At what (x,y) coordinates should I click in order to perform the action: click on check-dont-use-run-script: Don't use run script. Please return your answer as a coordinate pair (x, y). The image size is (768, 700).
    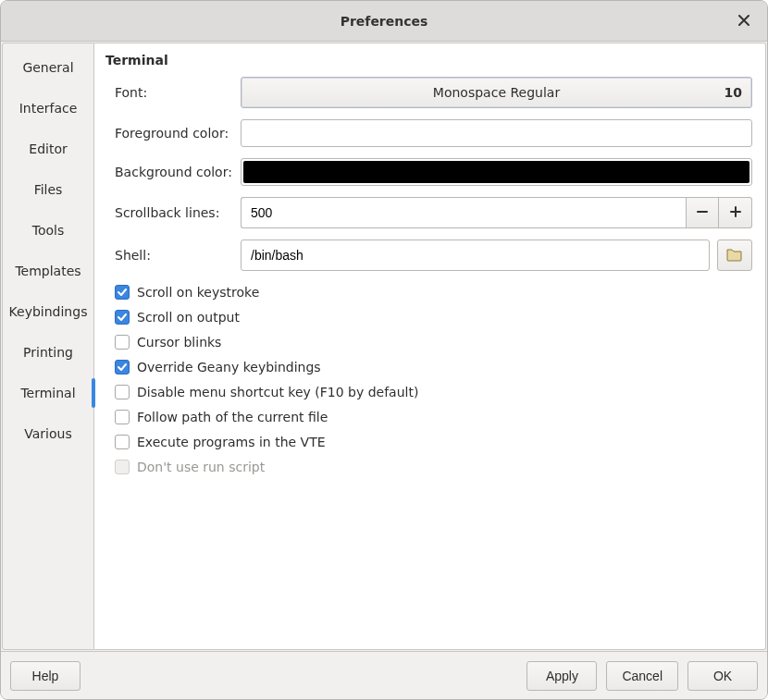
    Looking at the image, I should click on (433, 467).